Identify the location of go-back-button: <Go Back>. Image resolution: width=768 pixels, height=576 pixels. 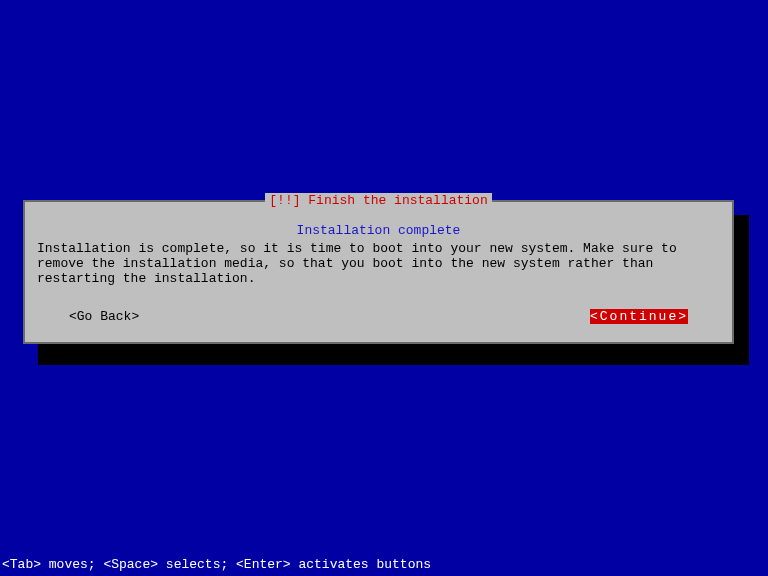
(104, 316).